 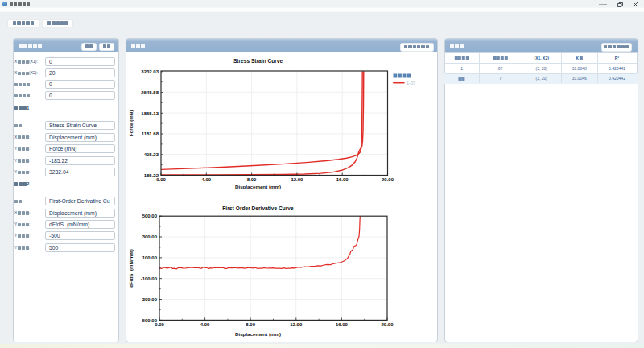 What do you see at coordinates (150, 216) in the screenshot?
I see `svg-text: 500.00` at bounding box center [150, 216].